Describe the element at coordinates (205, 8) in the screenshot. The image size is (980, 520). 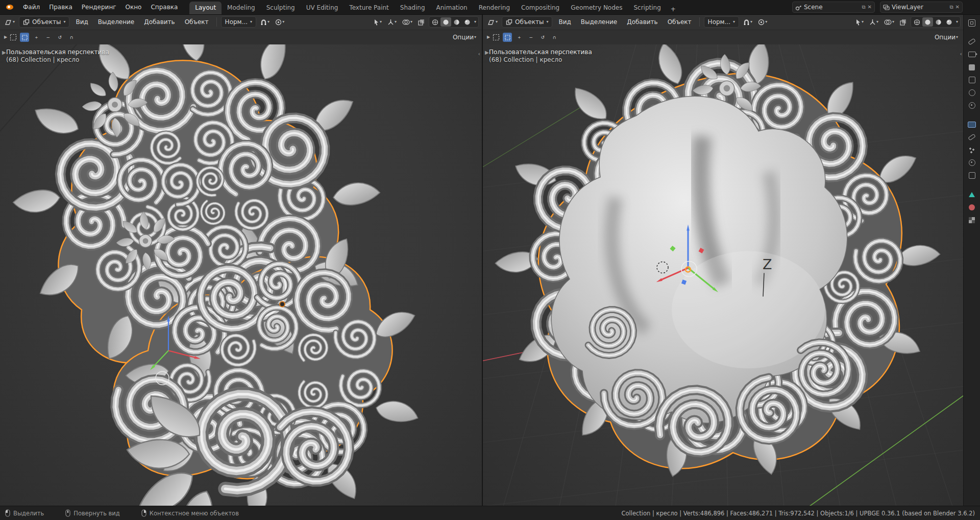
I see `tab-layout: Layout` at that location.